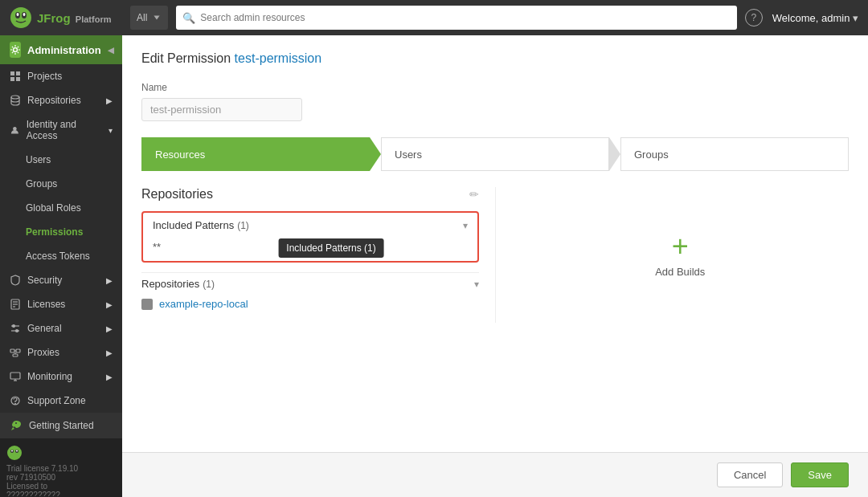 Image resolution: width=868 pixels, height=497 pixels. Describe the element at coordinates (750, 475) in the screenshot. I see `cancel-button: Cancel` at that location.